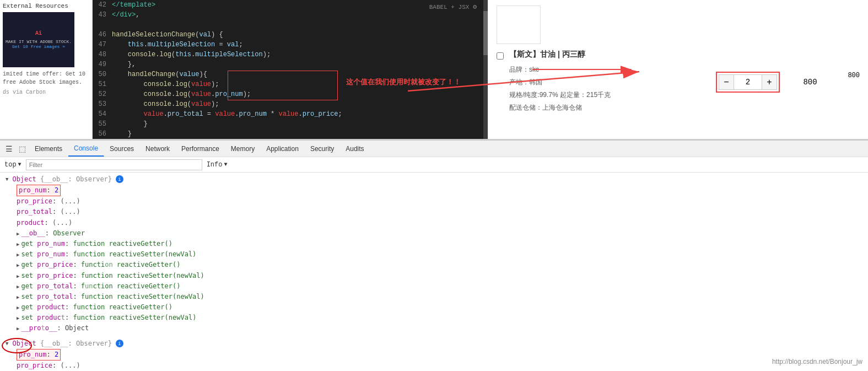 This screenshot has height=371, width=868. What do you see at coordinates (610, 95) in the screenshot?
I see `product-spec: 规格/纯度:99.7% 起定量：215千克` at bounding box center [610, 95].